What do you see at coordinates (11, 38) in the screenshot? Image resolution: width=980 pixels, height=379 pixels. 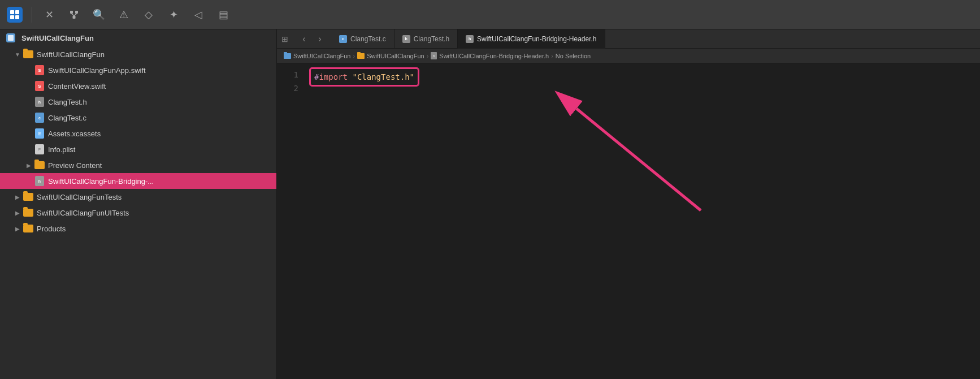 I see `project-icon` at bounding box center [11, 38].